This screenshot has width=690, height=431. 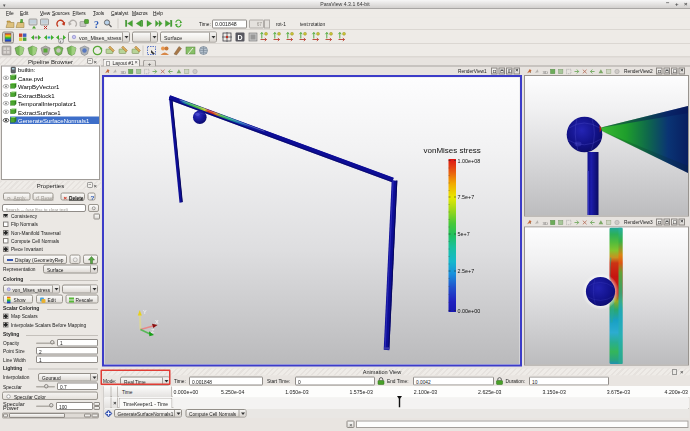 I want to click on svg-text: Y, so click(x=145, y=312).